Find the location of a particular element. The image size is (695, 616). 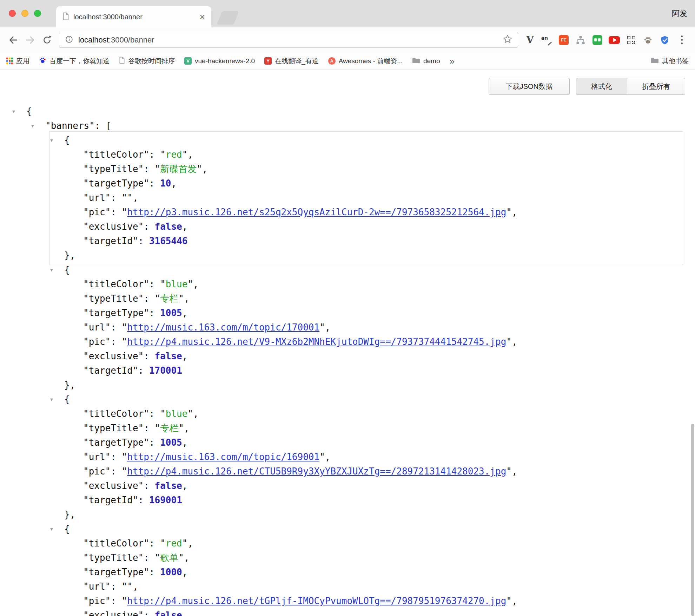

json-token: 歌单 is located at coordinates (169, 558).